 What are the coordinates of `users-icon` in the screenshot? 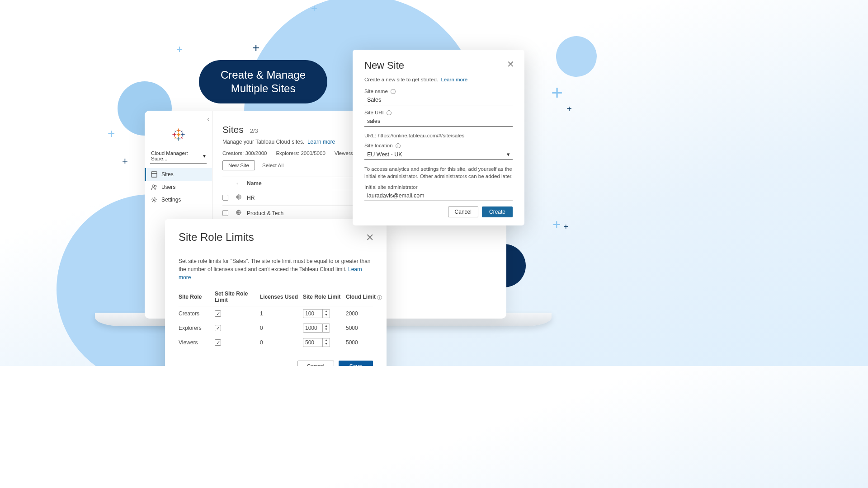 It's located at (154, 187).